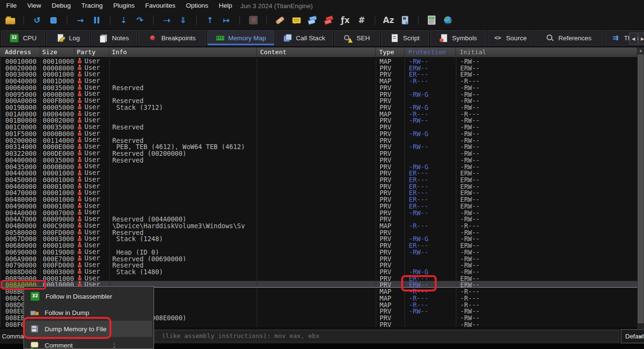 The image size is (644, 349). I want to click on column-header-party: Party, so click(92, 52).